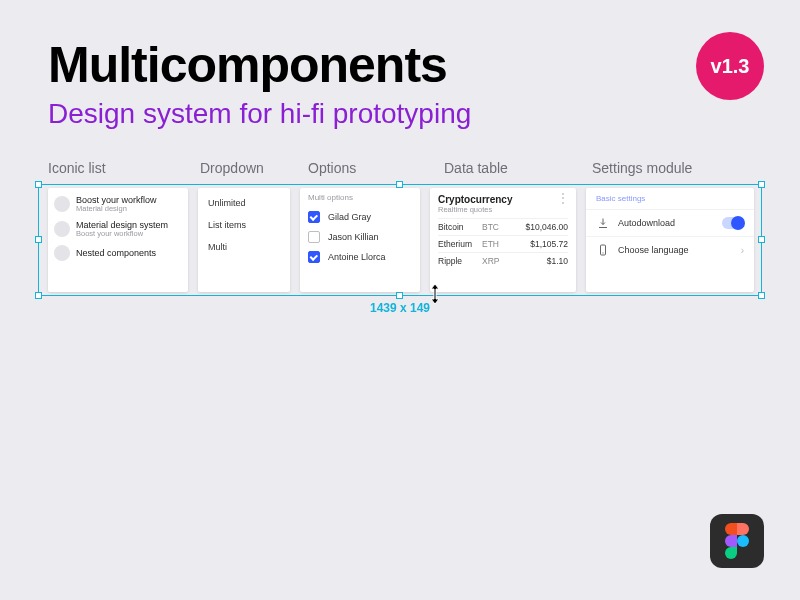  What do you see at coordinates (248, 65) in the screenshot?
I see `page-title: Multicomponents` at bounding box center [248, 65].